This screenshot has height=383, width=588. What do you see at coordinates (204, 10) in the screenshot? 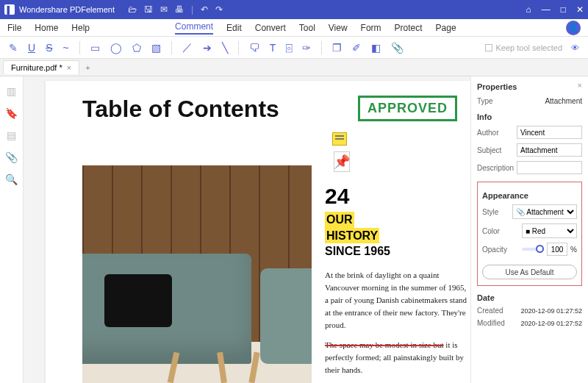
I see `undo-icon: ↶` at bounding box center [204, 10].